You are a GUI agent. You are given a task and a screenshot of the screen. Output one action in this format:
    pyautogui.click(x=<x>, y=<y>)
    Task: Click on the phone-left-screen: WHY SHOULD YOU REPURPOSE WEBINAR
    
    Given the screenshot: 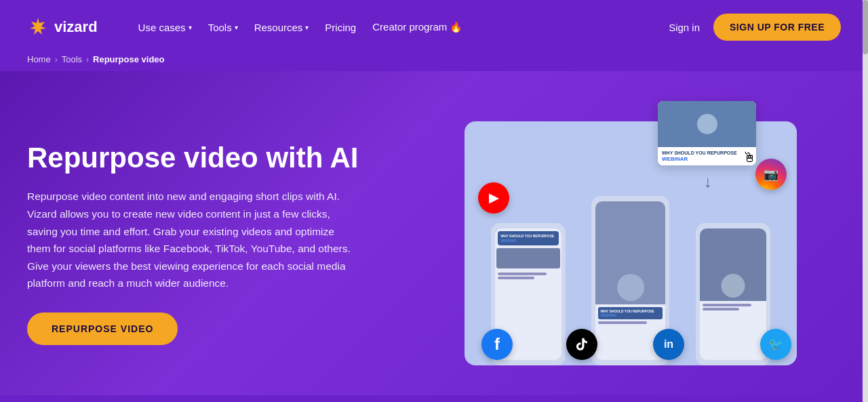 What is the action you would take?
    pyautogui.click(x=528, y=294)
    